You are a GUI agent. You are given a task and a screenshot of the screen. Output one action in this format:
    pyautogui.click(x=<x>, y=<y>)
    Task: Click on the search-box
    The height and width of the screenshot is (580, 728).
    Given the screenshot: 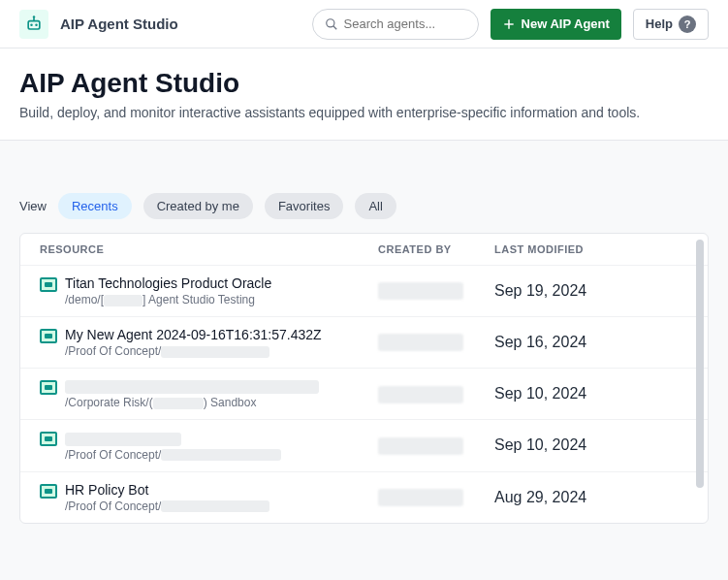 What is the action you would take?
    pyautogui.click(x=396, y=24)
    